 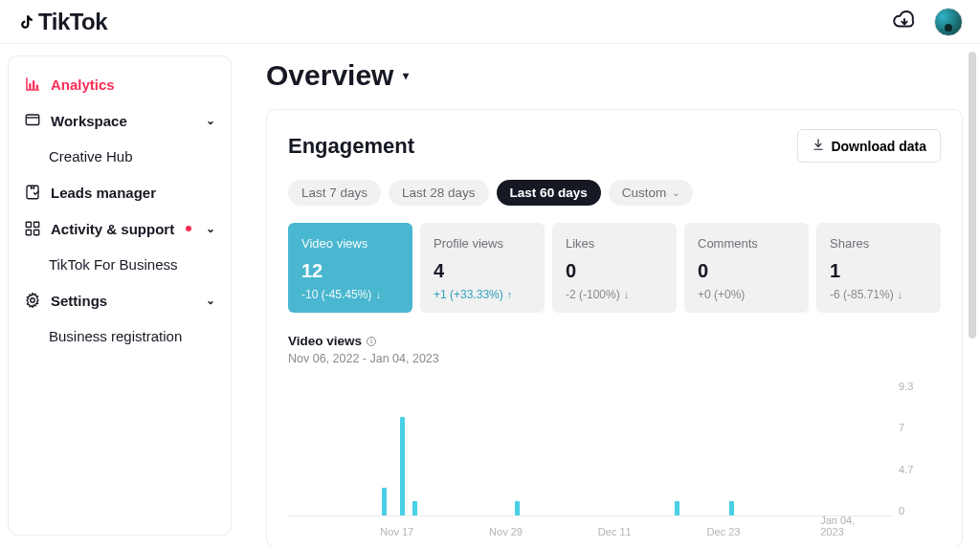 What do you see at coordinates (614, 268) in the screenshot?
I see `metric-row: Video views 12 -10 (-45.45%) ↓ Profile v…` at bounding box center [614, 268].